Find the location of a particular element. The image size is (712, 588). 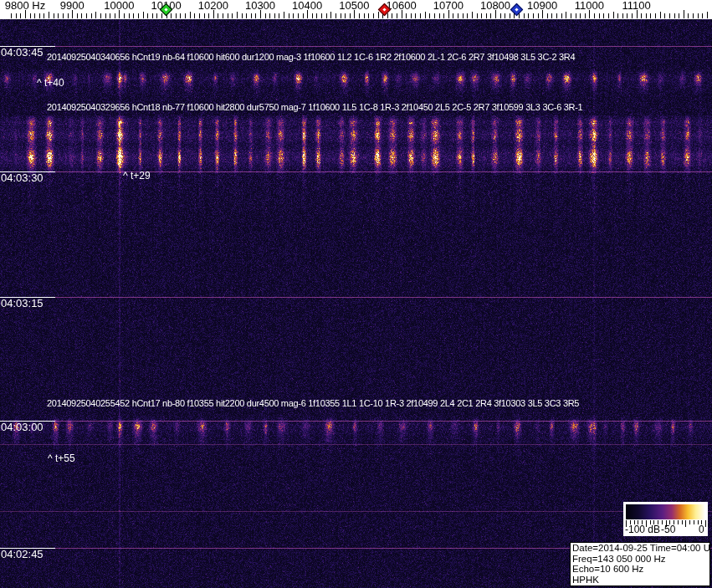

freq-tick-label: 10000 is located at coordinates (119, 5).